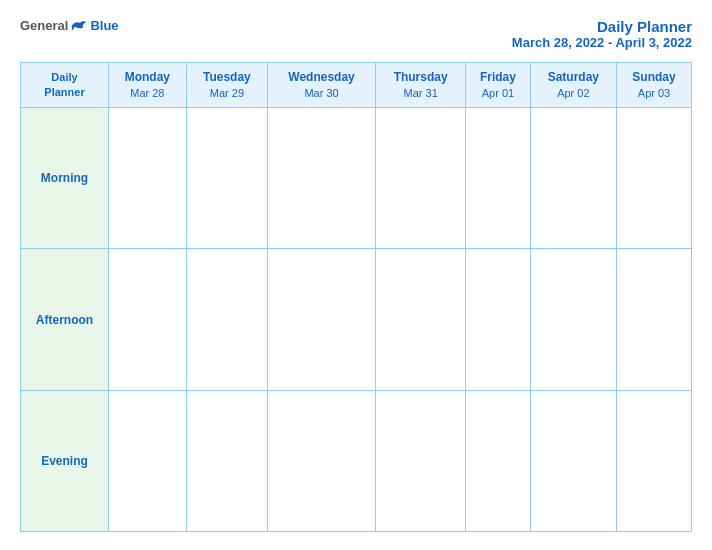 The height and width of the screenshot is (550, 712). Describe the element at coordinates (148, 86) in the screenshot. I see `col-header-monday: Monday Mar 28` at that location.